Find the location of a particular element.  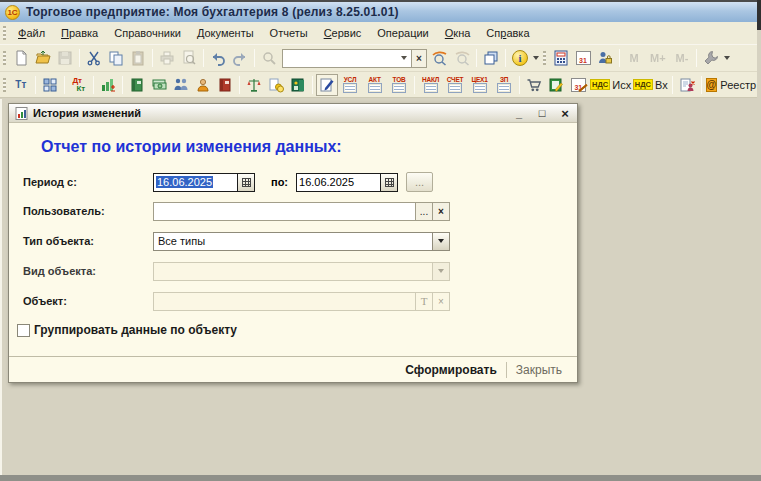

wrench-icon is located at coordinates (711, 58).